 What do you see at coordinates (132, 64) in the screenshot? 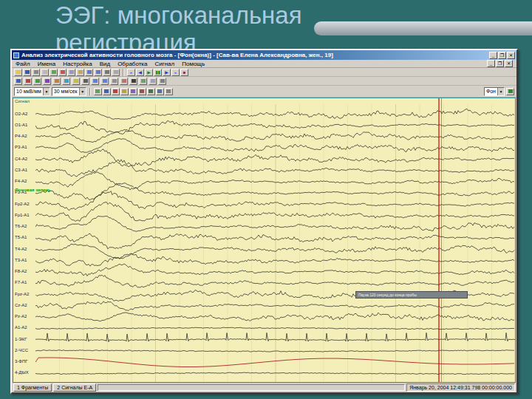
I see `menu-item-5: Обработка` at bounding box center [132, 64].